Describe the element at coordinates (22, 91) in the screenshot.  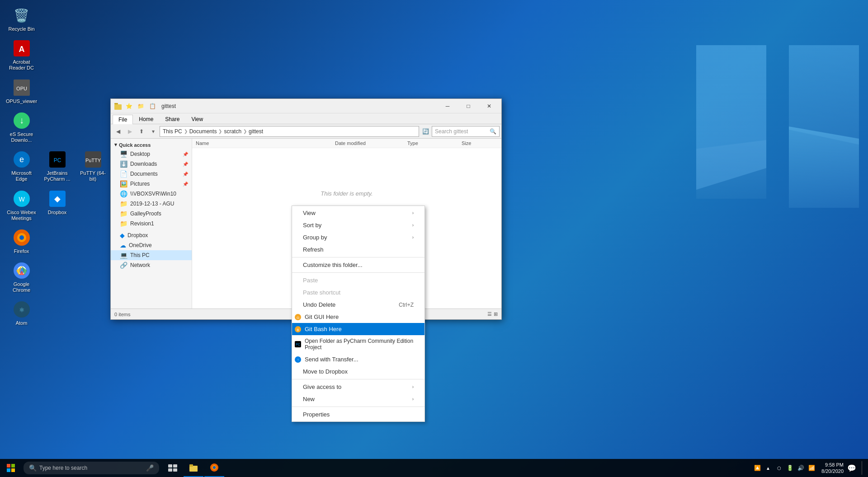
I see `desktop-icon-opus: OPU OPUS_viewer` at that location.